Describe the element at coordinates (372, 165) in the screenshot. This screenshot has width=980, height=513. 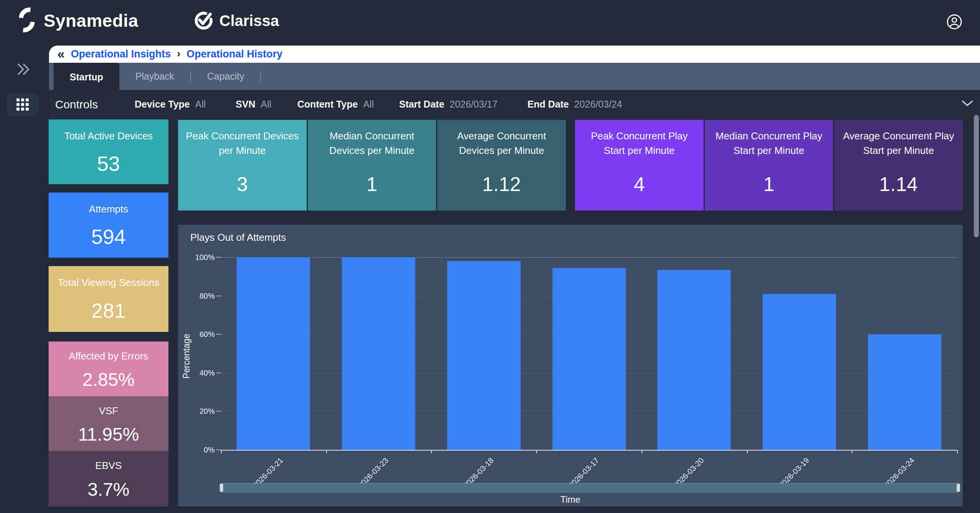
I see `kpi-card-median-concurrent-devices-per-minute: Median Concurrent Devices per Minute1` at that location.